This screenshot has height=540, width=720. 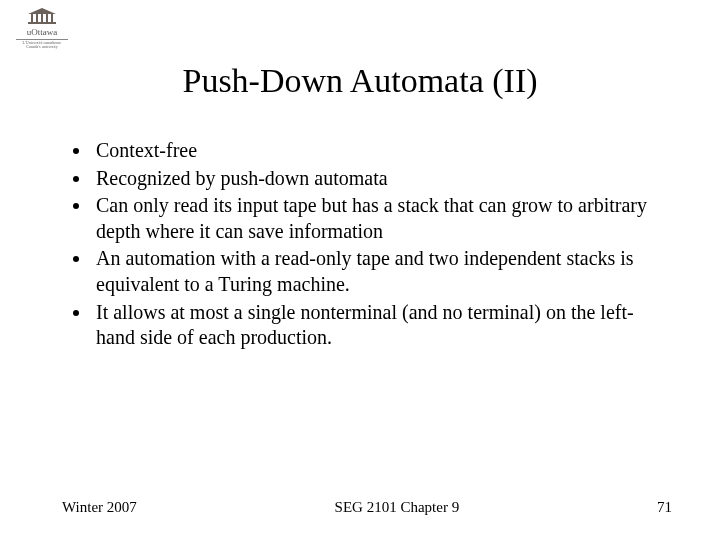 I want to click on footer-right: 71, so click(x=664, y=508).